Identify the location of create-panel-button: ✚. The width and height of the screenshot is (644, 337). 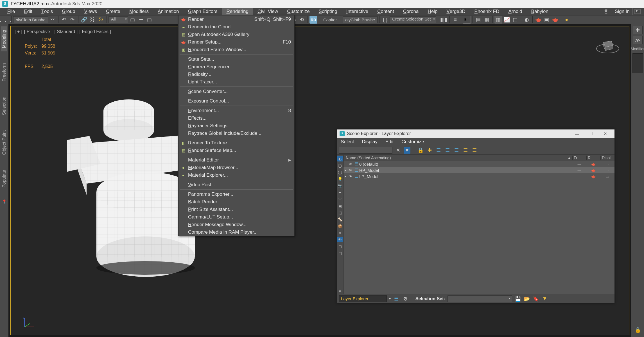
(638, 30).